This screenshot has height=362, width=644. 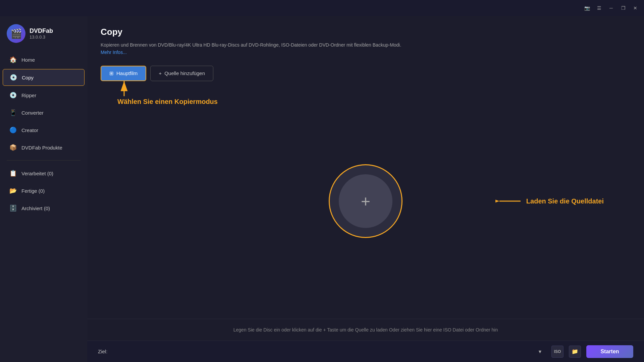 What do you see at coordinates (252, 49) in the screenshot?
I see `page-description: Kopieren und Brennen von DVD/Blu-ray/4K …` at bounding box center [252, 49].